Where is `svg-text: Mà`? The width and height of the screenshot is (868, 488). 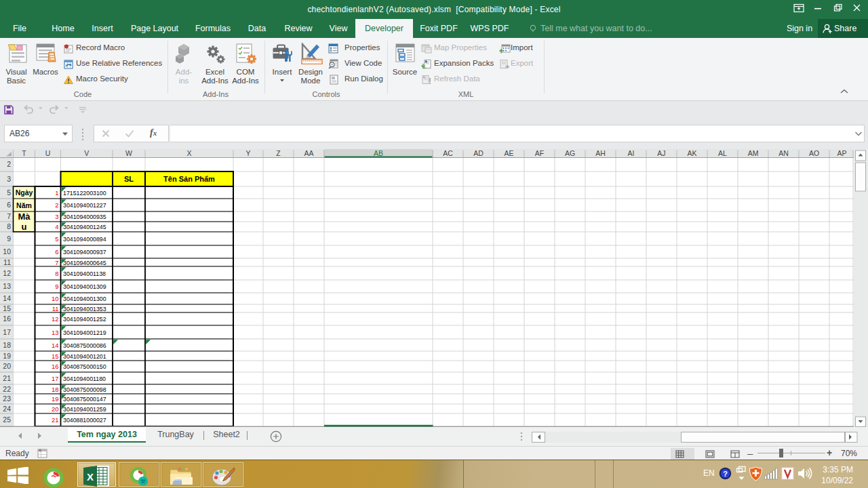
svg-text: Mà is located at coordinates (24, 217).